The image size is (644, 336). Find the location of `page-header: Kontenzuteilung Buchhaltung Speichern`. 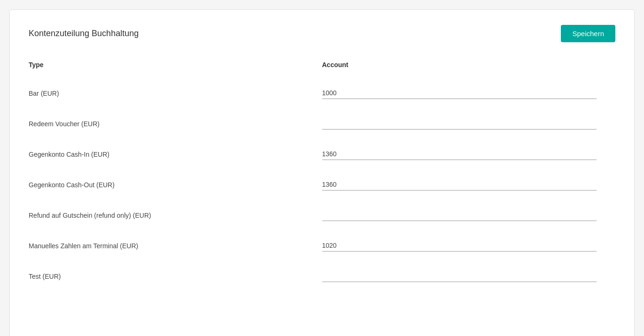

page-header: Kontenzuteilung Buchhaltung Speichern is located at coordinates (322, 34).